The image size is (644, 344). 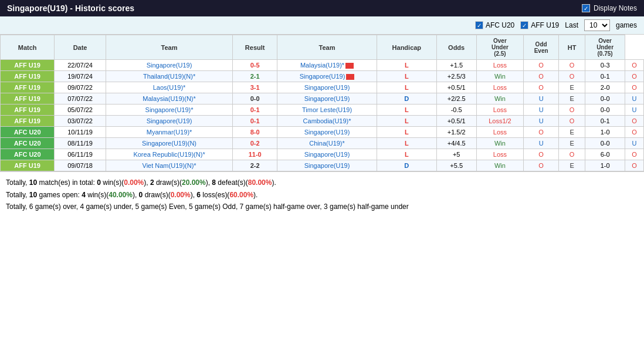 What do you see at coordinates (323, 121) in the screenshot?
I see `table-row: AFF U1903/07/22Singapore(U19)0-1Cambodia…` at bounding box center [323, 121].